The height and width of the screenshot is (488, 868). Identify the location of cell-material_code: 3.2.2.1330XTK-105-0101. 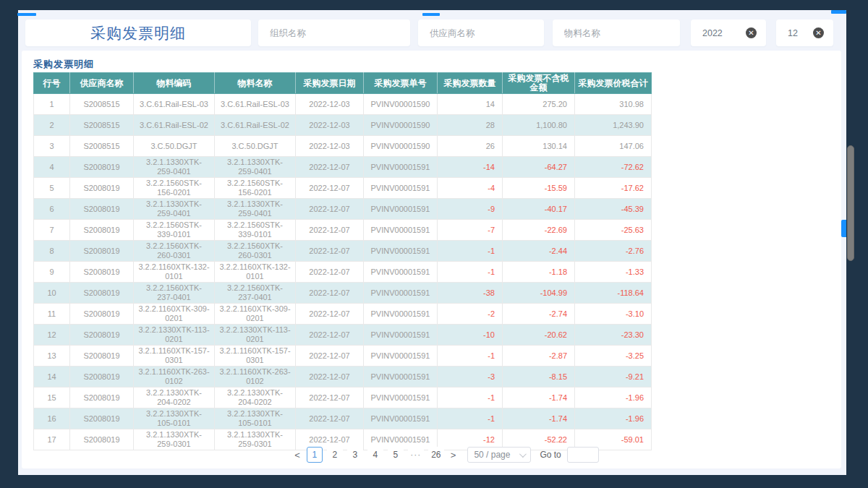
(174, 419).